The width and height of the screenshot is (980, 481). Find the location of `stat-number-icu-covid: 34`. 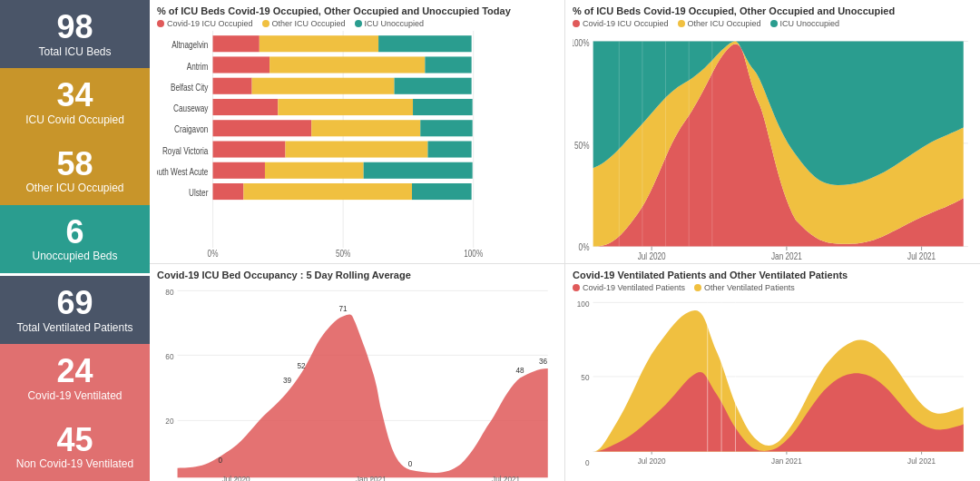

stat-number-icu-covid: 34 is located at coordinates (74, 95).